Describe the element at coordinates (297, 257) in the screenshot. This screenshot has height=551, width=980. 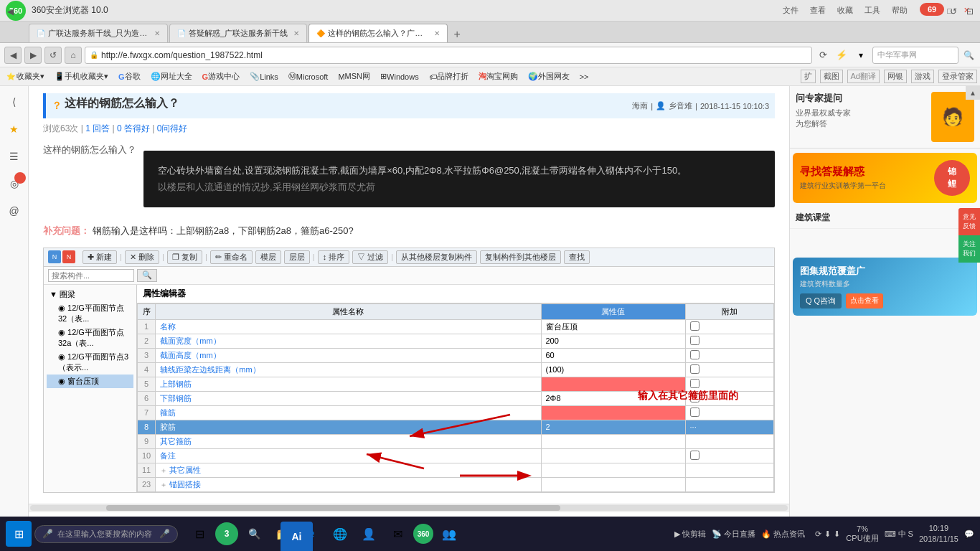
I see `layerlayer-button: 层层` at that location.